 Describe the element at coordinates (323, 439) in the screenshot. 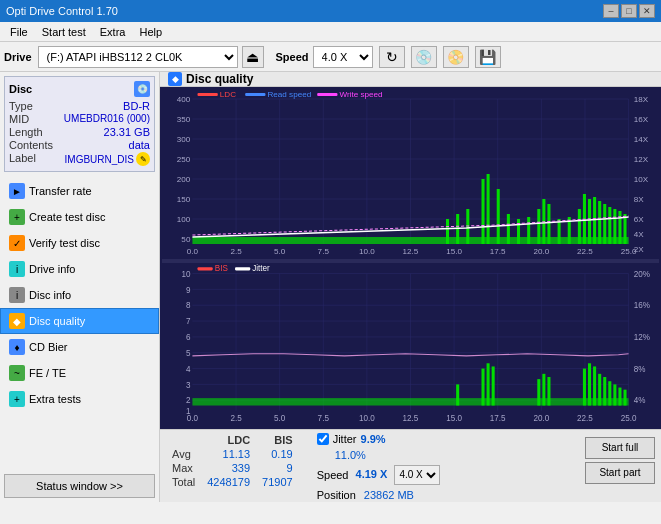

I see `jitter-checkbox` at that location.